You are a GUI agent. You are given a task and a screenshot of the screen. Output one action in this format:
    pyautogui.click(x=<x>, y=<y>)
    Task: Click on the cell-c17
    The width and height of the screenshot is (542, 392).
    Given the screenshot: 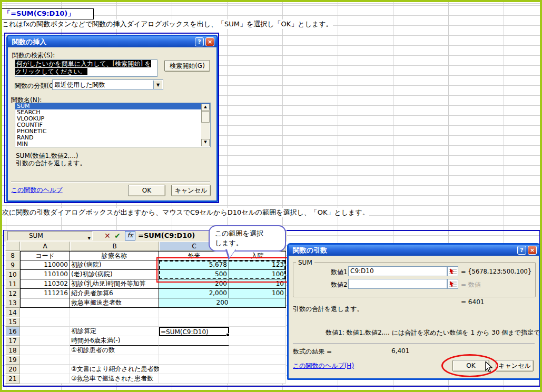 What is the action you would take?
    pyautogui.click(x=194, y=341)
    